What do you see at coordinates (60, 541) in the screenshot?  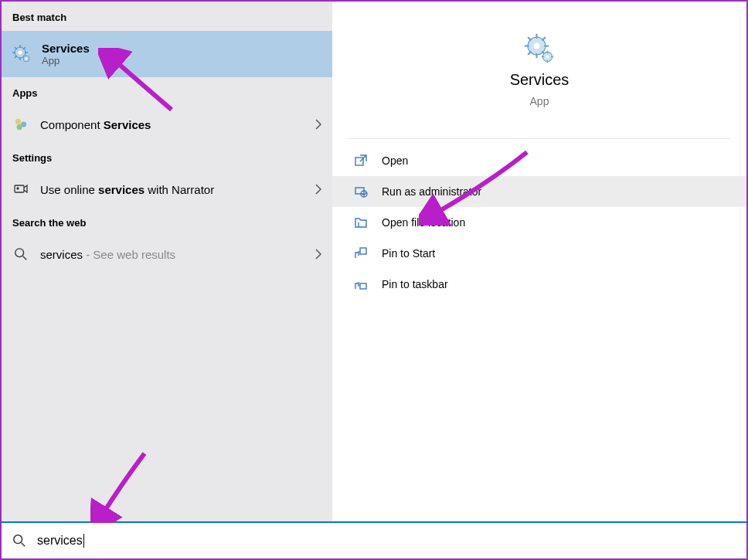 I see `search-input: services` at bounding box center [60, 541].